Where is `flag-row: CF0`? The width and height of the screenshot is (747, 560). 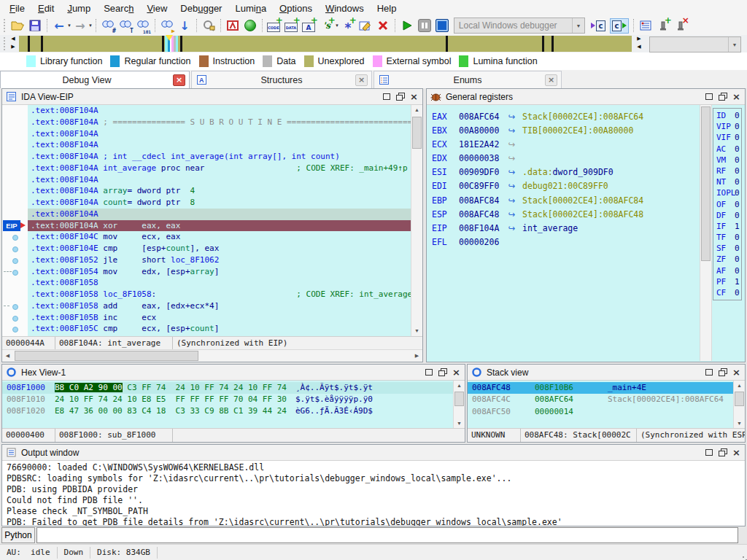 flag-row: CF0 is located at coordinates (729, 293).